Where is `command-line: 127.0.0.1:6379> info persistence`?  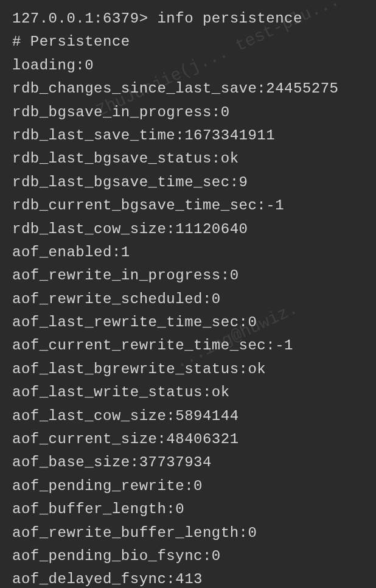 command-line: 127.0.0.1:6379> info persistence is located at coordinates (188, 19).